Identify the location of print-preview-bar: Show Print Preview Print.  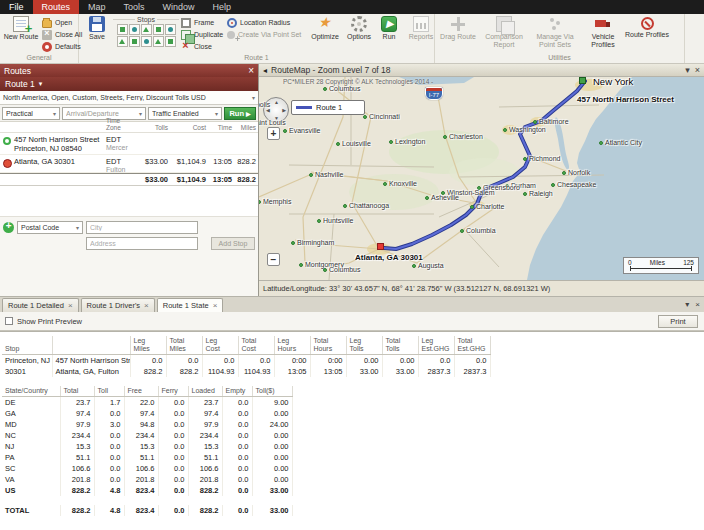
(352, 322).